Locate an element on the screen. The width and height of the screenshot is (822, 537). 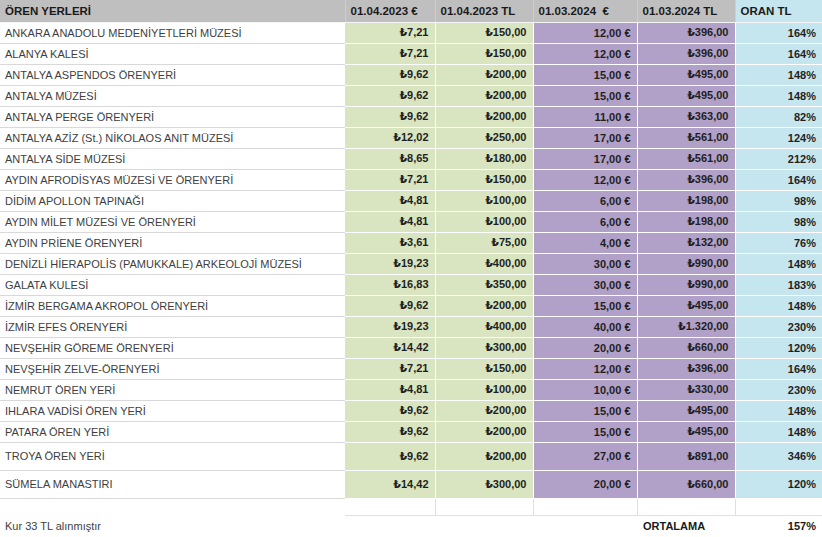
site-name-cell: IHLARA VADİSİ ÖREN YERİ is located at coordinates (172, 410).